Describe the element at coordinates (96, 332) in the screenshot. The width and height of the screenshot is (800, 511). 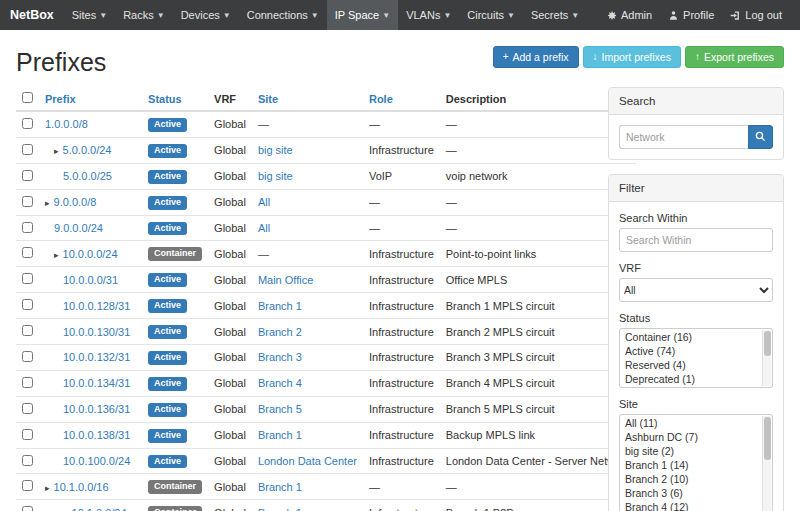
I see `prefix-link: 10.0.0.130/31` at that location.